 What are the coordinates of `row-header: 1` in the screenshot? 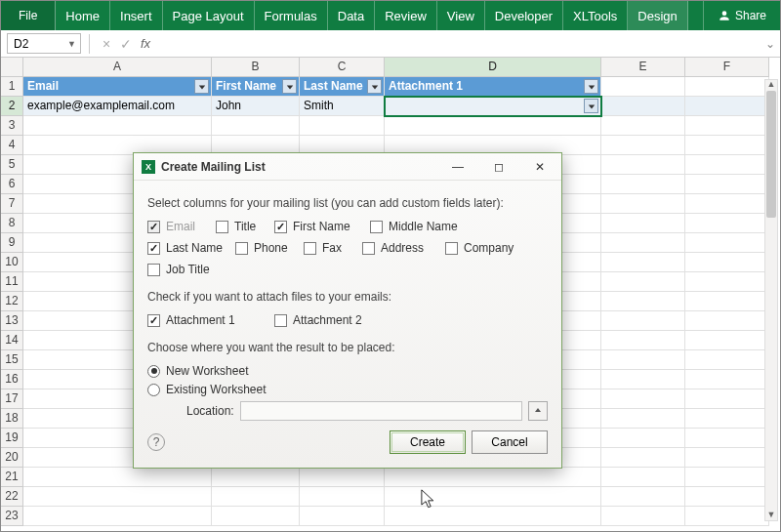 It's located at (12, 87).